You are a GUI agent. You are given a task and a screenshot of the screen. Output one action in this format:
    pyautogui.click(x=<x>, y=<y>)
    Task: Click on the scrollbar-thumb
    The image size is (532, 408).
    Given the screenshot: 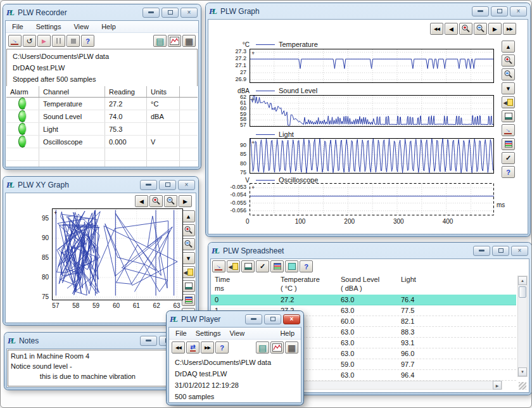 What is the action you would take?
    pyautogui.click(x=522, y=292)
    